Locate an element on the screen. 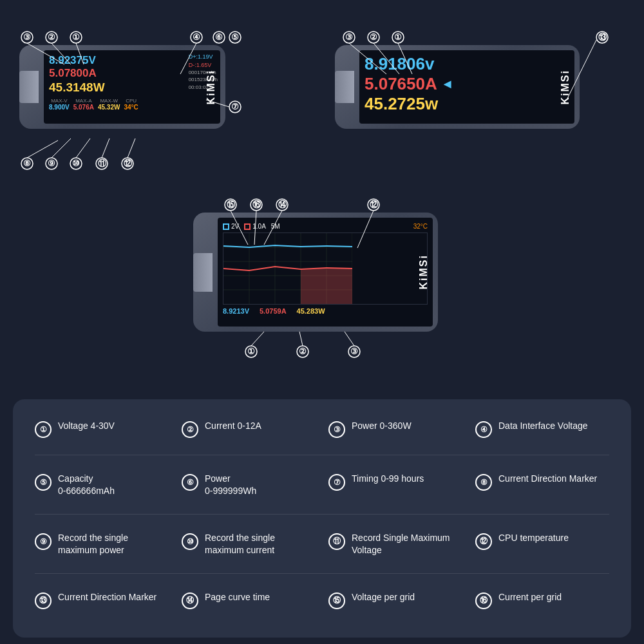  legend-num-8: ⑧ is located at coordinates (484, 482).